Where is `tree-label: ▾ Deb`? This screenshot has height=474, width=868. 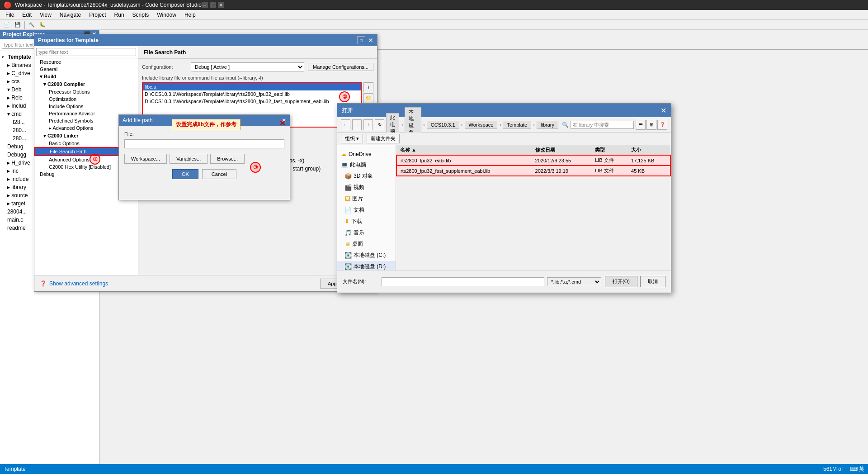 tree-label: ▾ Deb is located at coordinates (14, 90).